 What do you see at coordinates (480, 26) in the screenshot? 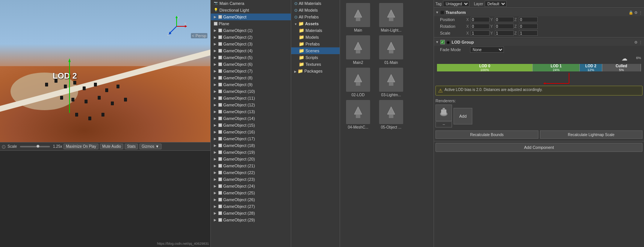
I see `rot-x-input` at bounding box center [480, 26].